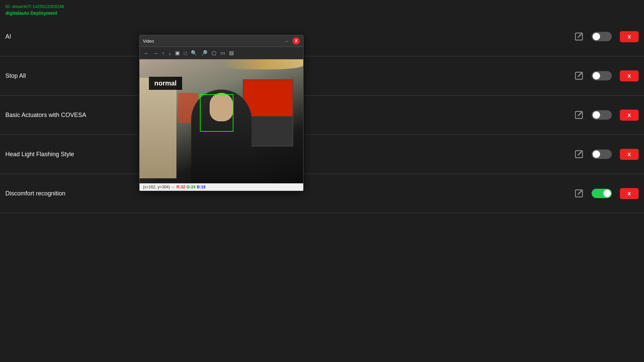 The height and width of the screenshot is (362, 644). I want to click on row-basic-actuators: Basic Actuators with COVESA X, so click(322, 115).